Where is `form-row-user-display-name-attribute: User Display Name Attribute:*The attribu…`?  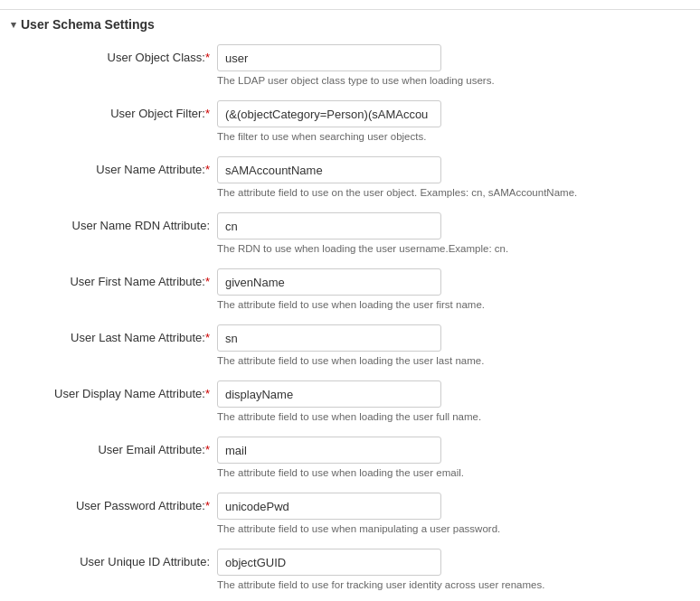
form-row-user-display-name-attribute: User Display Name Attribute:*The attribu… is located at coordinates (350, 401).